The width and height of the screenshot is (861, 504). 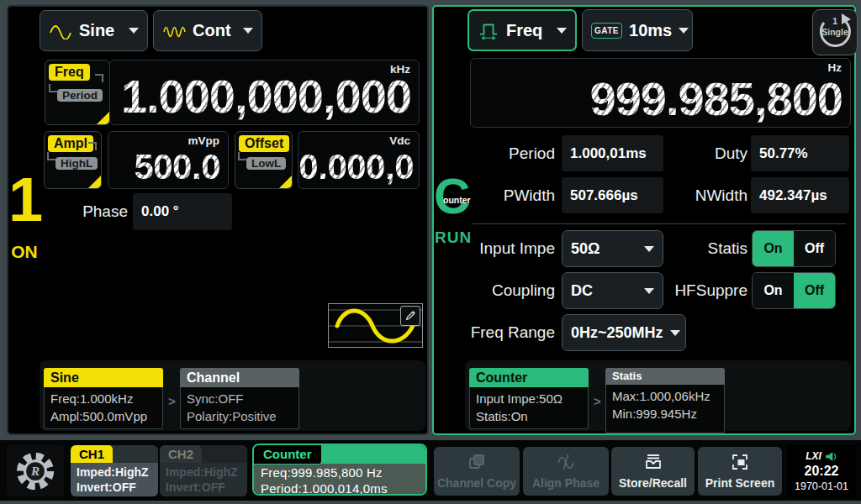 I want to click on counter-line: Period:1.000,014,0ms, so click(x=343, y=488).